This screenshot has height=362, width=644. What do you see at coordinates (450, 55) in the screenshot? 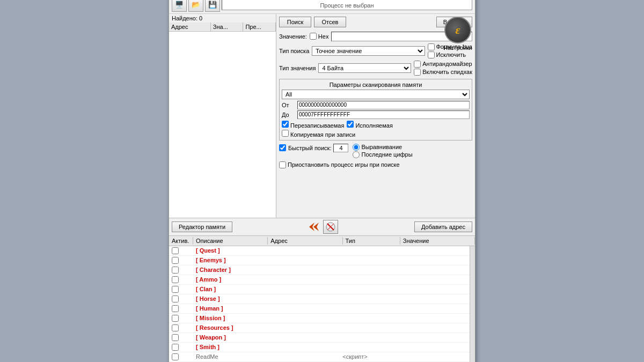
I see `exclude-check: Исключить` at bounding box center [450, 55].